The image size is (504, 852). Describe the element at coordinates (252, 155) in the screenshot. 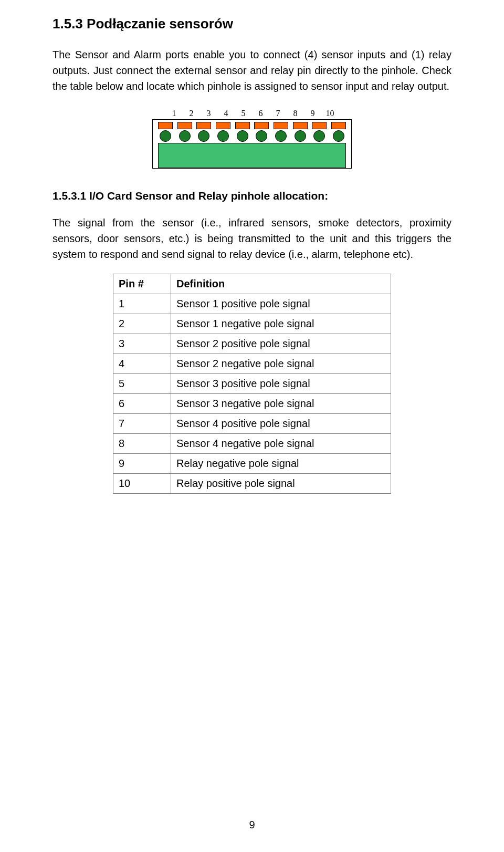

I see `connector-body` at that location.